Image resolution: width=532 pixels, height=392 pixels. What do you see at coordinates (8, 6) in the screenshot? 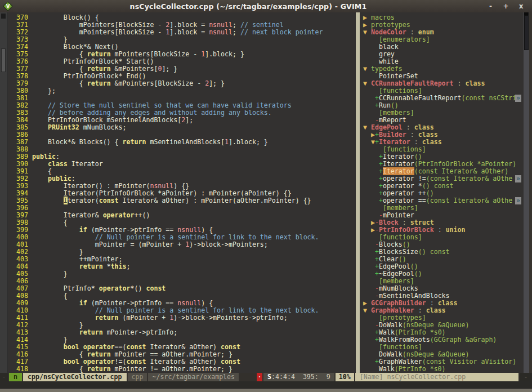
I see `vim-logo-icon: V` at bounding box center [8, 6].